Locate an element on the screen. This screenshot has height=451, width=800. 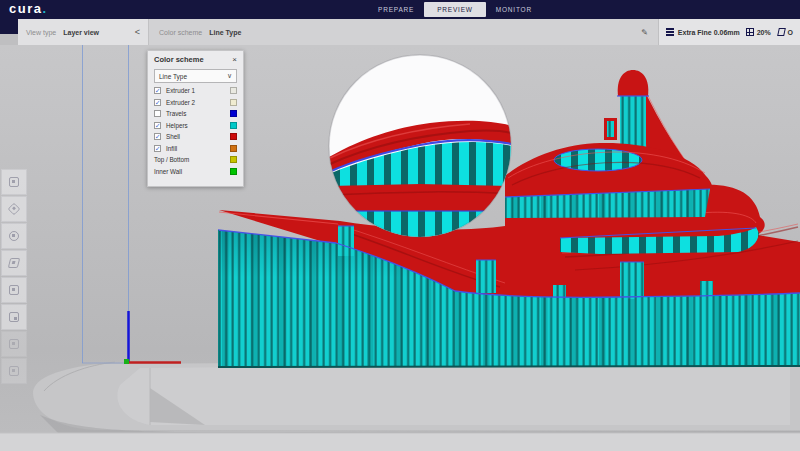
inner-wall-swatch is located at coordinates (234, 172).